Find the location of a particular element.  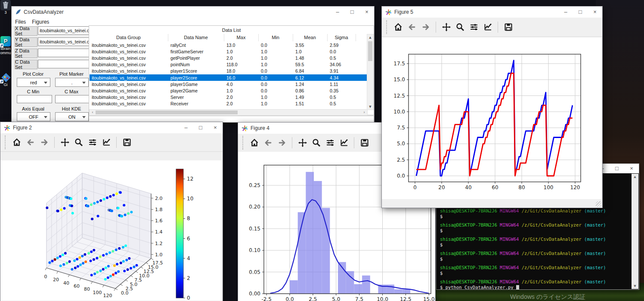

column-header-data-name: Data Name is located at coordinates (196, 38).